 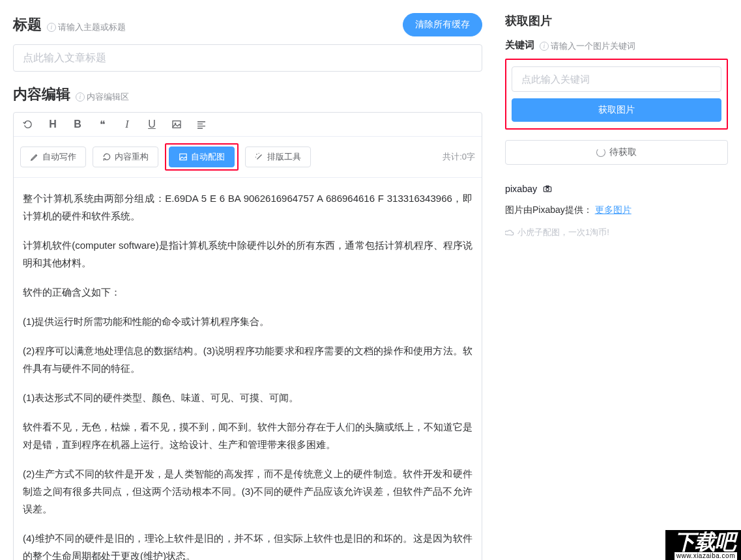 I want to click on heading-icon: H, so click(x=53, y=124).